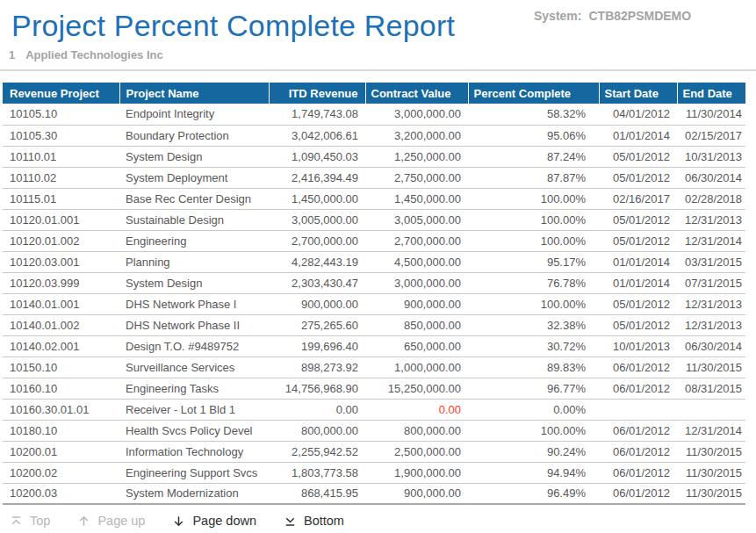 The height and width of the screenshot is (533, 756). I want to click on table-cell: 01/01/2014, so click(637, 262).